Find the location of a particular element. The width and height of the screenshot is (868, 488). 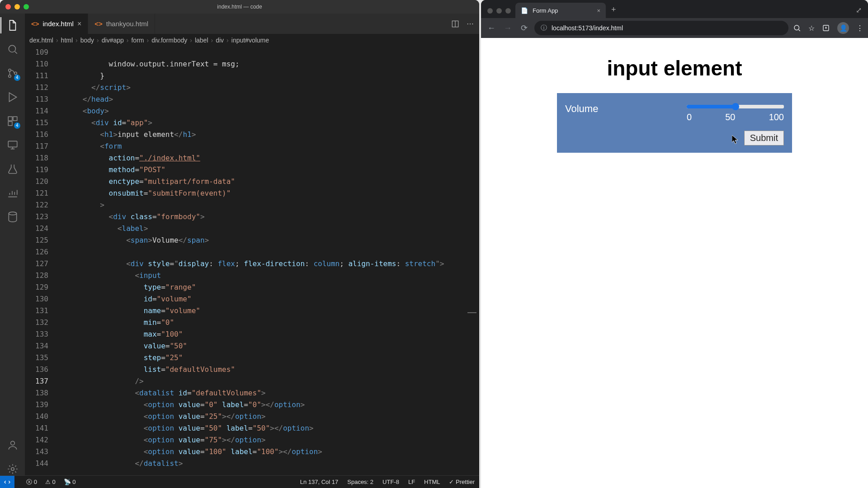

breadcrumb-item: div#app is located at coordinates (113, 40).